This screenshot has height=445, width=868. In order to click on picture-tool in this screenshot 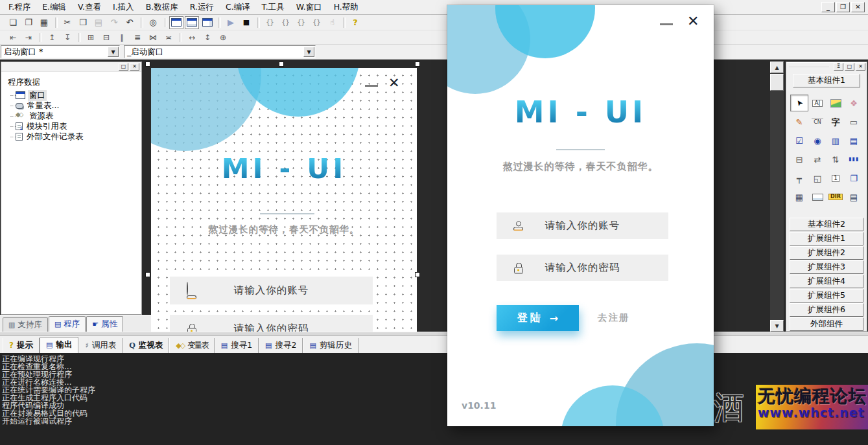, I will do `click(836, 103)`.